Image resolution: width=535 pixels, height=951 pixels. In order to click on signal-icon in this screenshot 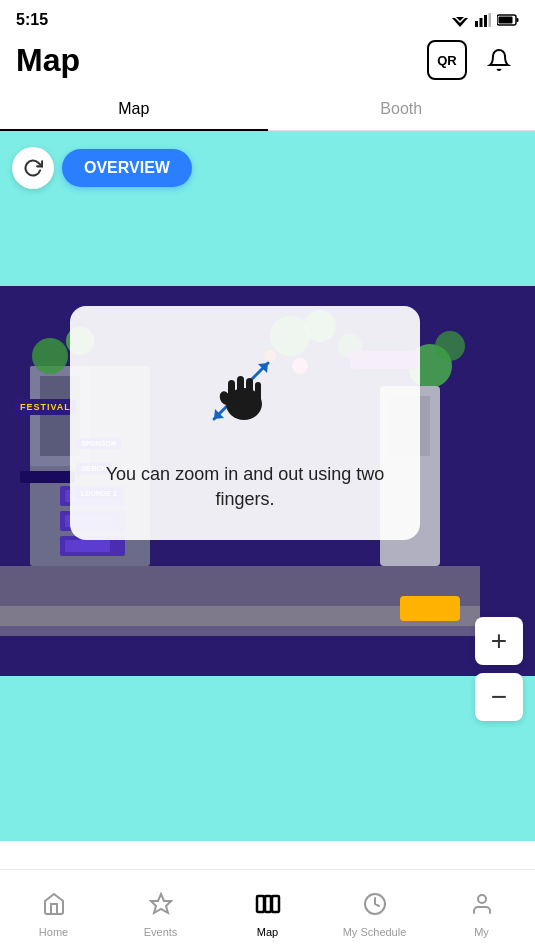, I will do `click(483, 20)`.